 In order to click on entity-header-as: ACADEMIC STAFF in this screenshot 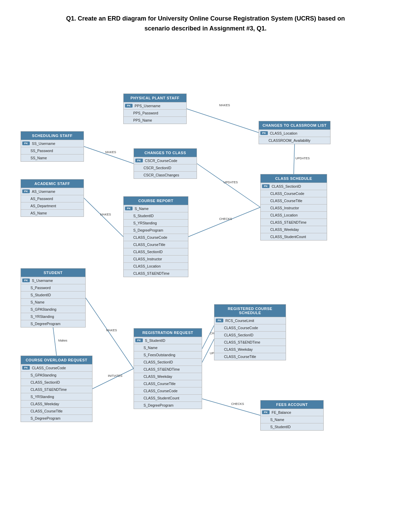, I will do `click(52, 184)`.